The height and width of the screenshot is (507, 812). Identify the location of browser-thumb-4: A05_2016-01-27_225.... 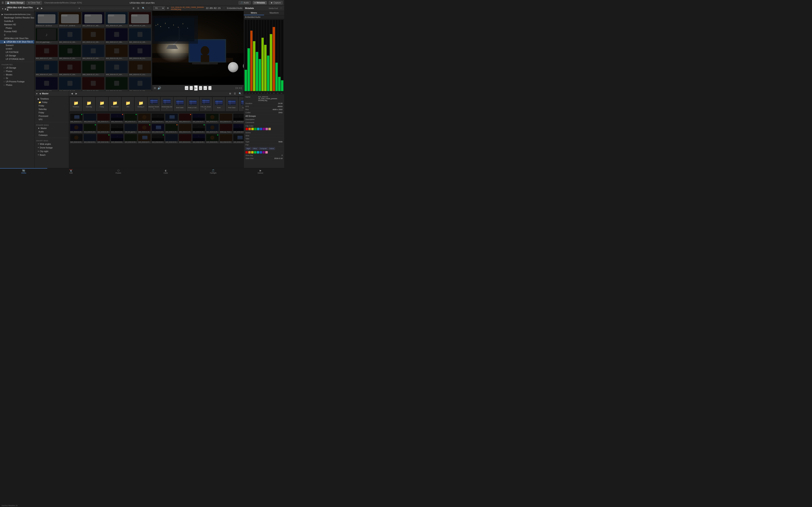
(140, 19).